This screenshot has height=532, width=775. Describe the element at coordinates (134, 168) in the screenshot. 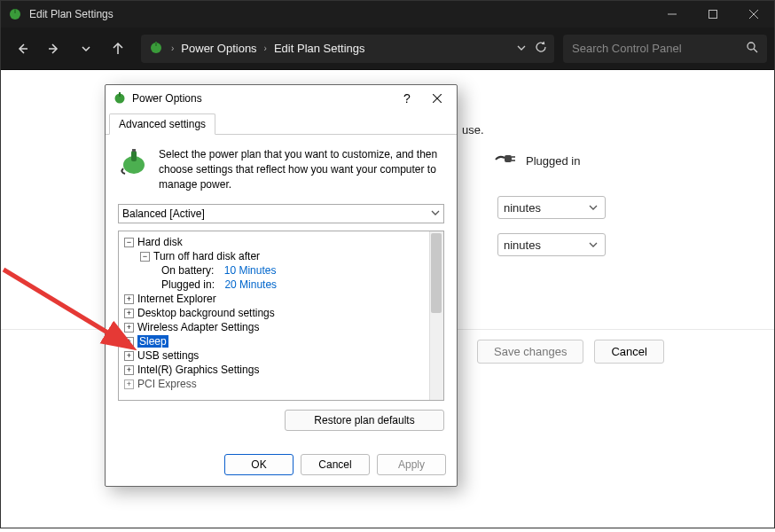

I see `battery-icon` at that location.